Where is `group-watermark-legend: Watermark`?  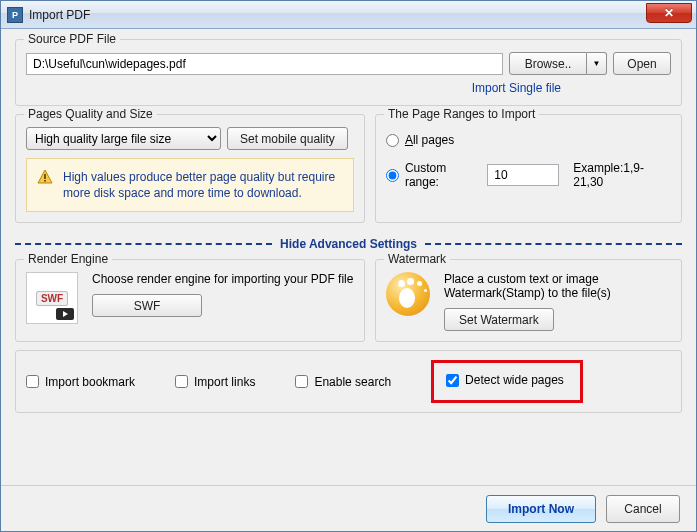
group-watermark-legend: Watermark is located at coordinates (417, 259).